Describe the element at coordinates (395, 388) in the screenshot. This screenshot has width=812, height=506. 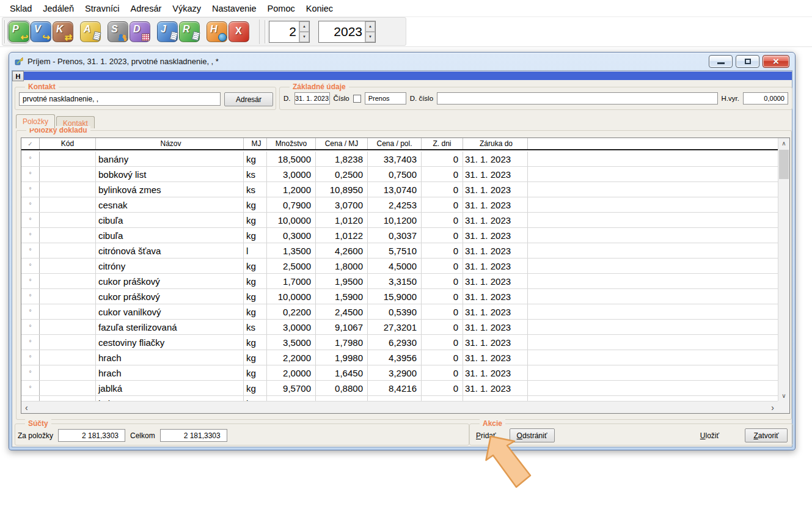
I see `cell-cpol: 8,4216` at that location.